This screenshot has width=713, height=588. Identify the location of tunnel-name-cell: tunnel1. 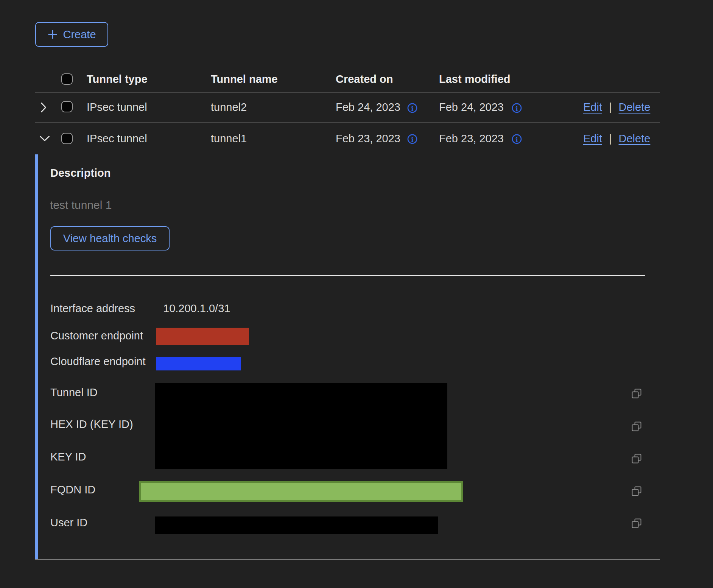
(229, 138).